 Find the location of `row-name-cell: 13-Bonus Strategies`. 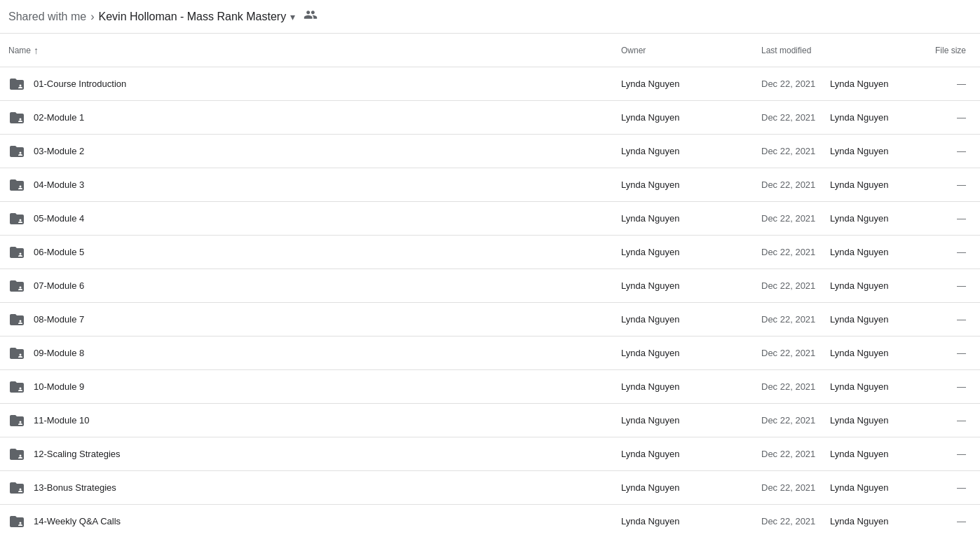

row-name-cell: 13-Bonus Strategies is located at coordinates (315, 488).